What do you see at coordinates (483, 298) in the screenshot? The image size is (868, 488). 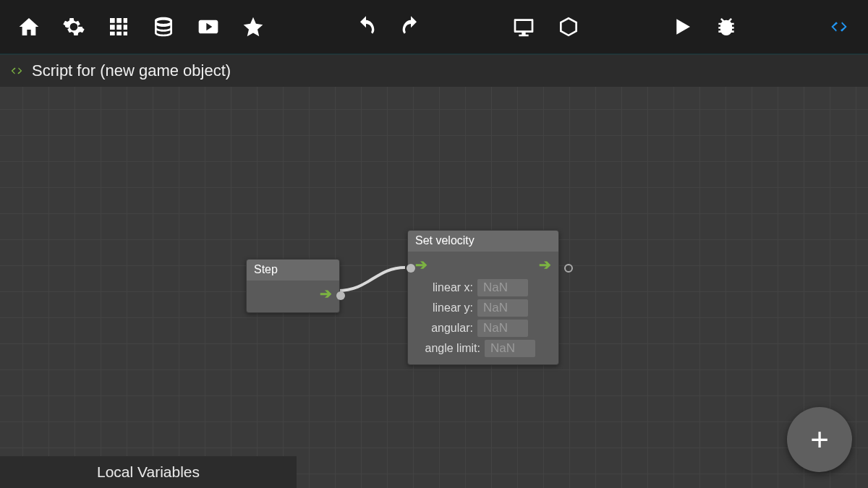 I see `node-set-velocity: Set velocity ➔ ➔ linear x: NaN linear y:…` at bounding box center [483, 298].